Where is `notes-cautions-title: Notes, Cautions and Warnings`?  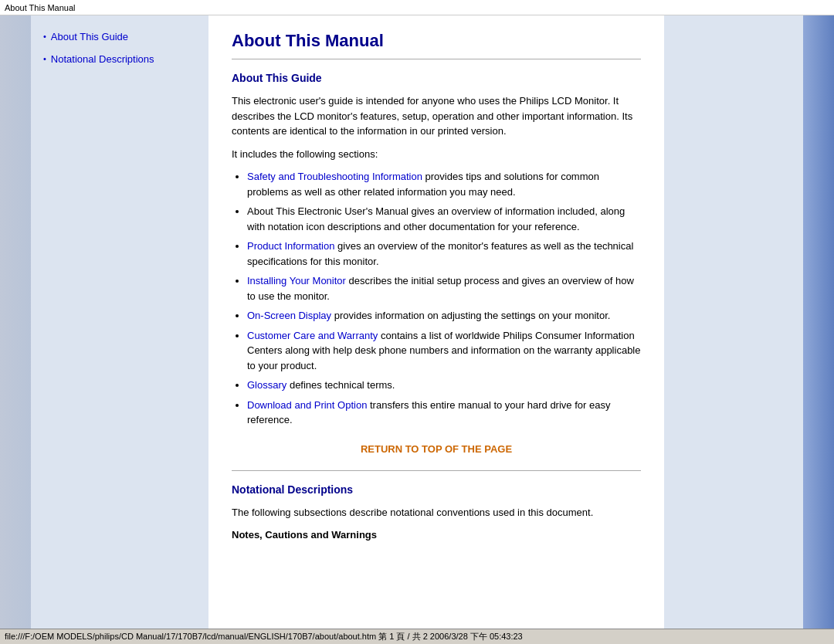
notes-cautions-title: Notes, Cautions and Warnings is located at coordinates (436, 535).